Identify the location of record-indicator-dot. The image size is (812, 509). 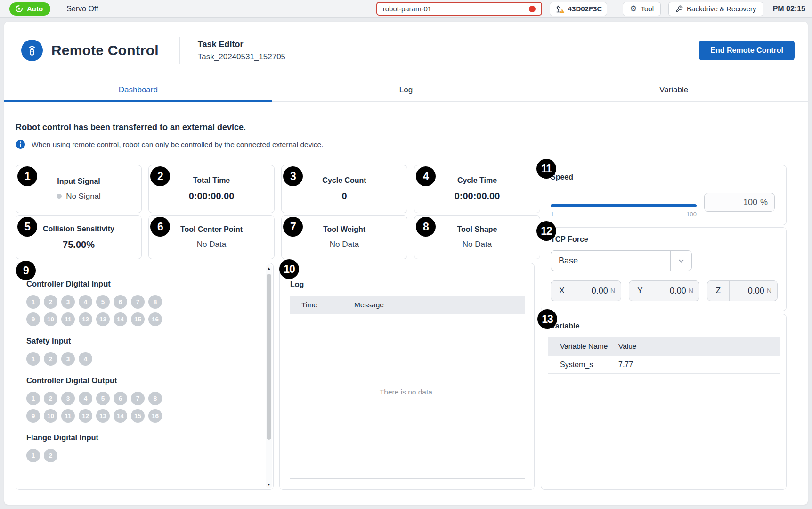
(532, 9).